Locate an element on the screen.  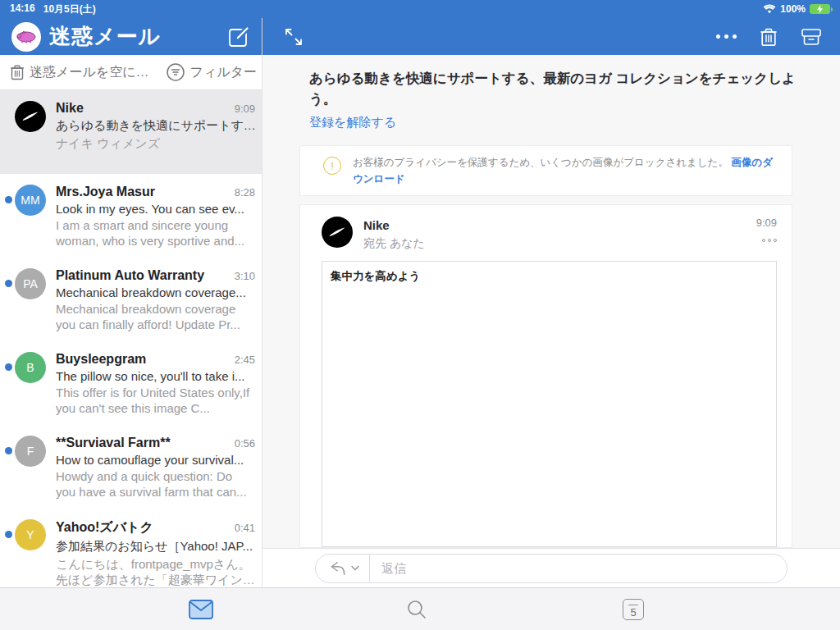
battery-icon is located at coordinates (820, 9).